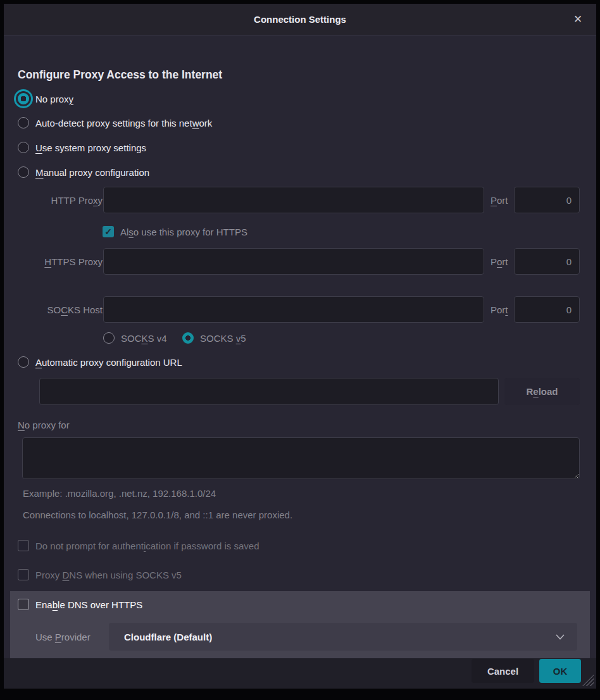 This screenshot has height=700, width=600. I want to click on no-proxy-for-label: No proxy for, so click(44, 425).